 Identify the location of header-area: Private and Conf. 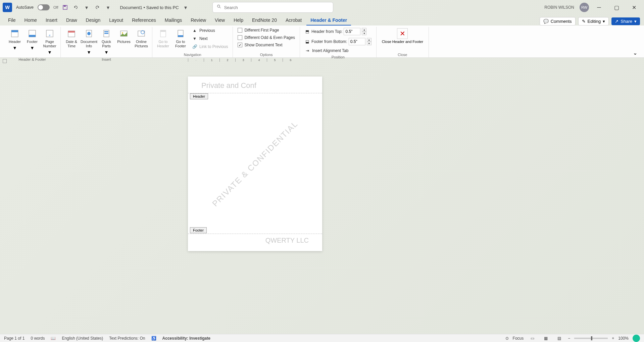
(255, 85).